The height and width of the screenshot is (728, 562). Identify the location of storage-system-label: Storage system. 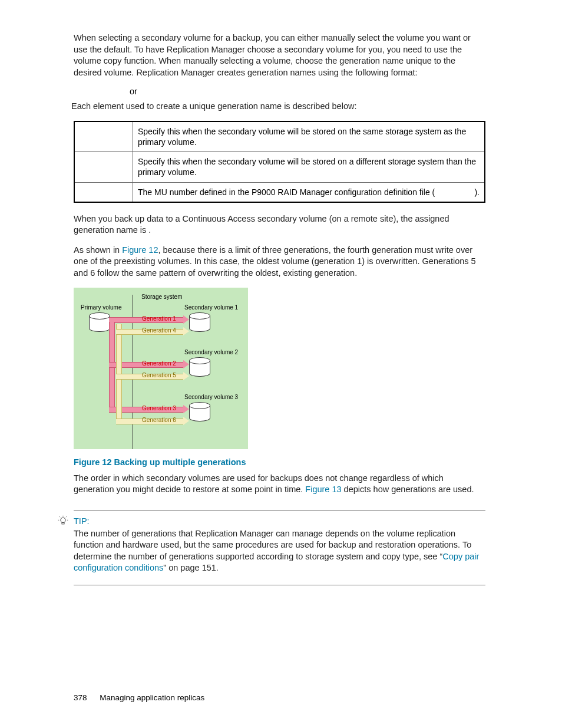
(161, 297).